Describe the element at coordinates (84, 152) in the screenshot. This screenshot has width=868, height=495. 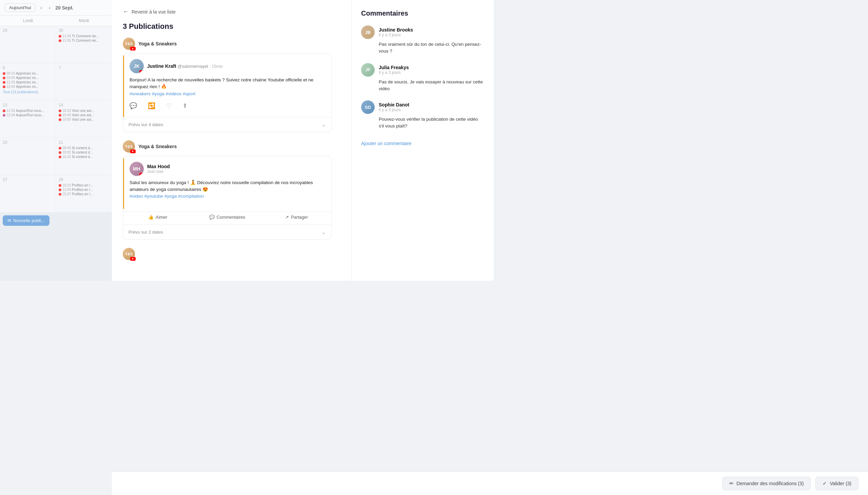
I see `cal-event: 10:02 Si content d...` at that location.